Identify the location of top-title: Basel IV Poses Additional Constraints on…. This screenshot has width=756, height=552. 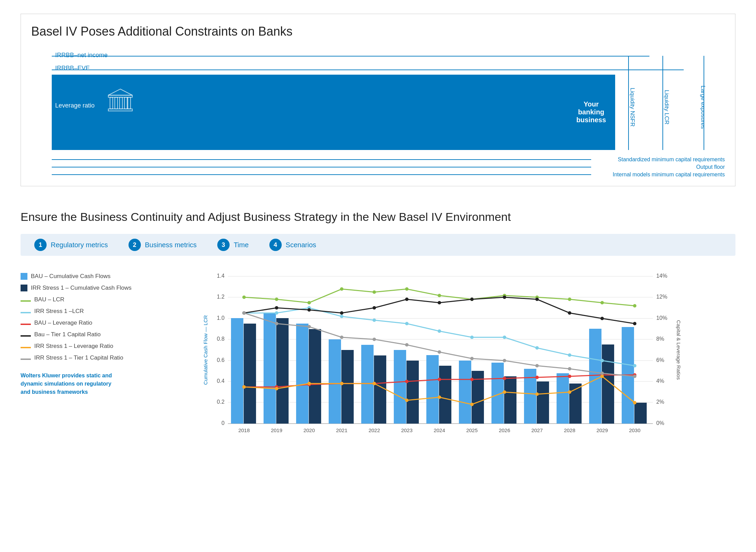
(378, 32).